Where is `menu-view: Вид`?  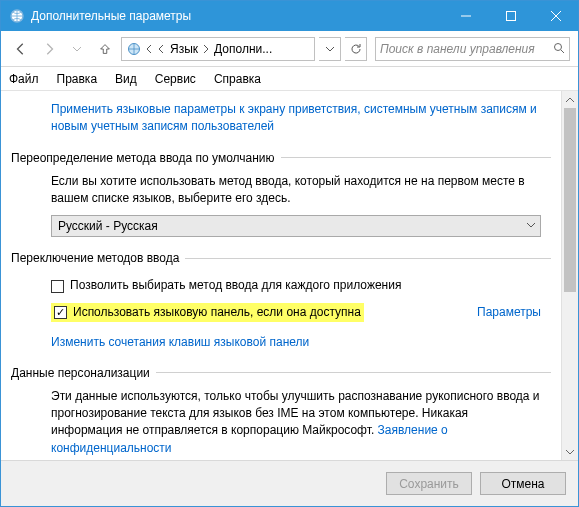
menu-view: Вид is located at coordinates (126, 79).